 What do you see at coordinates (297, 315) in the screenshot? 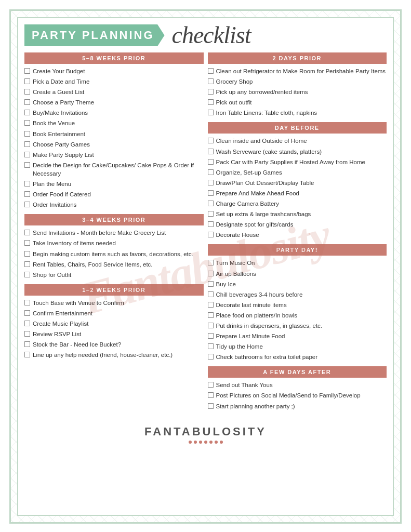
I see `list-item: Place food on platters/In bowls` at bounding box center [297, 315].